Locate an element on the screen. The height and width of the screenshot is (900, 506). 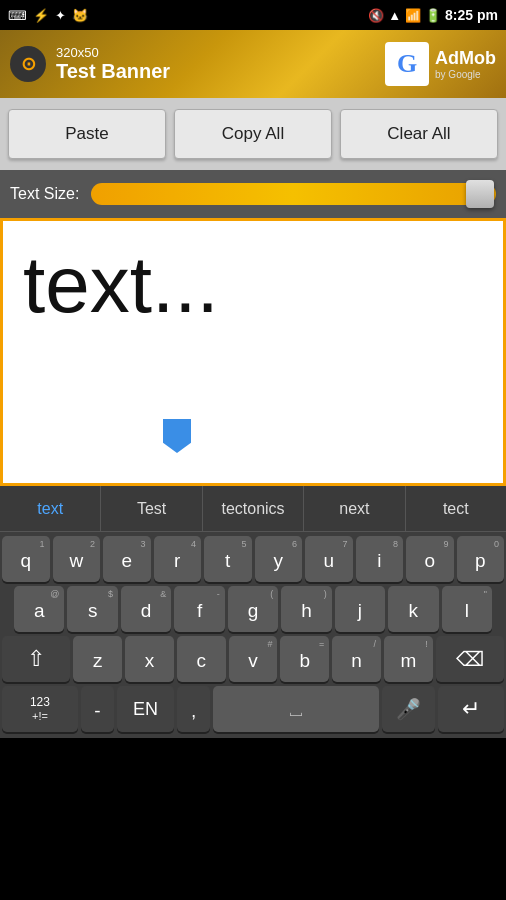
admob-banner: ⊙ 320x50 Test Banner G AdMob by Google is located at coordinates (253, 64).